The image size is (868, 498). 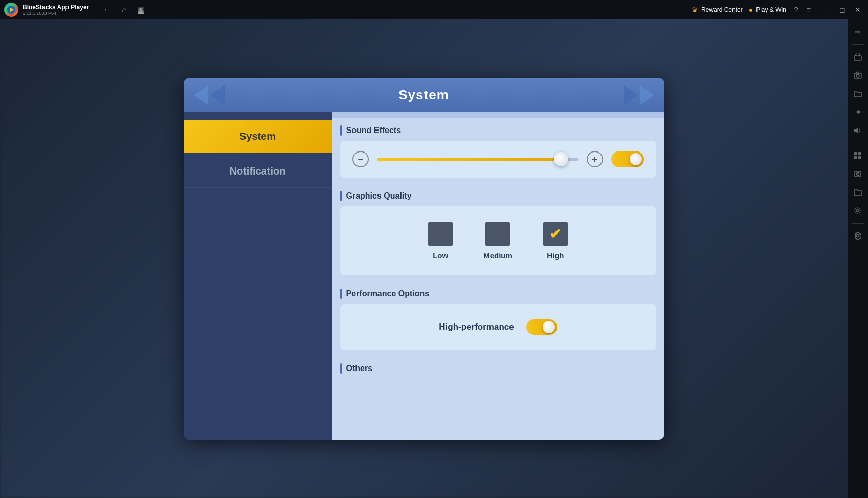 I want to click on app-title: BlueStacks App Player 5.11.1.1003 P64, so click(x=56, y=10).